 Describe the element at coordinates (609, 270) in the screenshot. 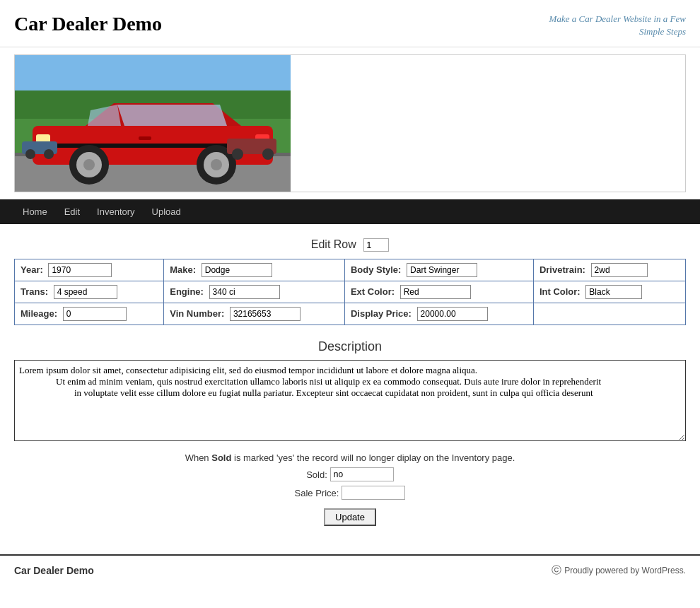

I see `drivetrain-cell: Drivetrain:` at that location.